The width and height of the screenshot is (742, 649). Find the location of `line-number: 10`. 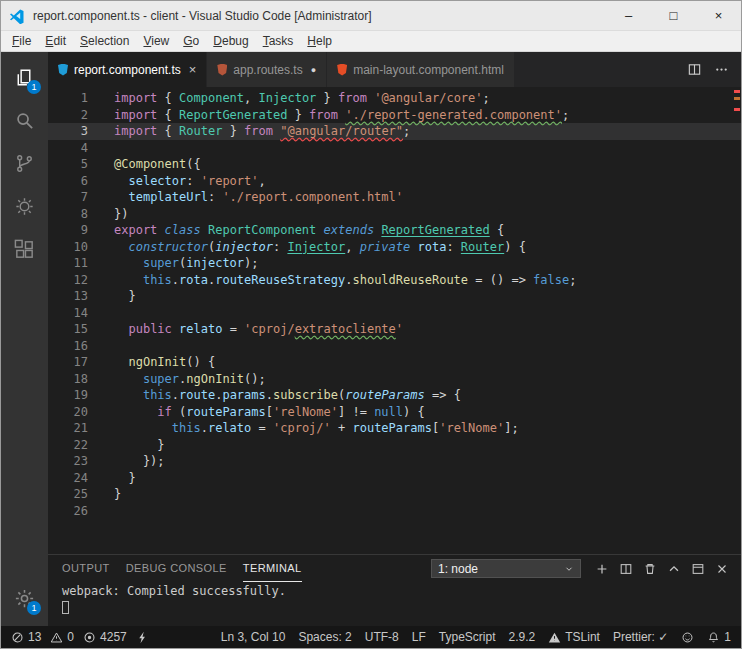

line-number: 10 is located at coordinates (76, 248).